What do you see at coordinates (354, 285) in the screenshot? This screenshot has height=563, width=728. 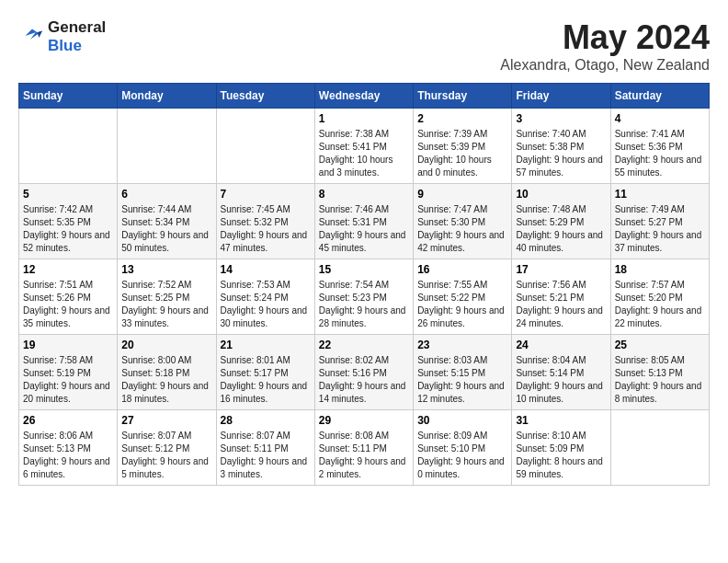 I see `sunrise-text: Sunrise: 7:54 AM` at bounding box center [354, 285].